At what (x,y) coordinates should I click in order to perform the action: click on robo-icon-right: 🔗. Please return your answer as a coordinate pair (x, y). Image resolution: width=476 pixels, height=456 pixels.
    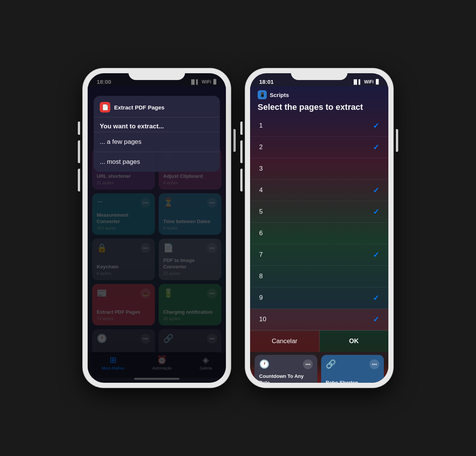
    Looking at the image, I should click on (331, 364).